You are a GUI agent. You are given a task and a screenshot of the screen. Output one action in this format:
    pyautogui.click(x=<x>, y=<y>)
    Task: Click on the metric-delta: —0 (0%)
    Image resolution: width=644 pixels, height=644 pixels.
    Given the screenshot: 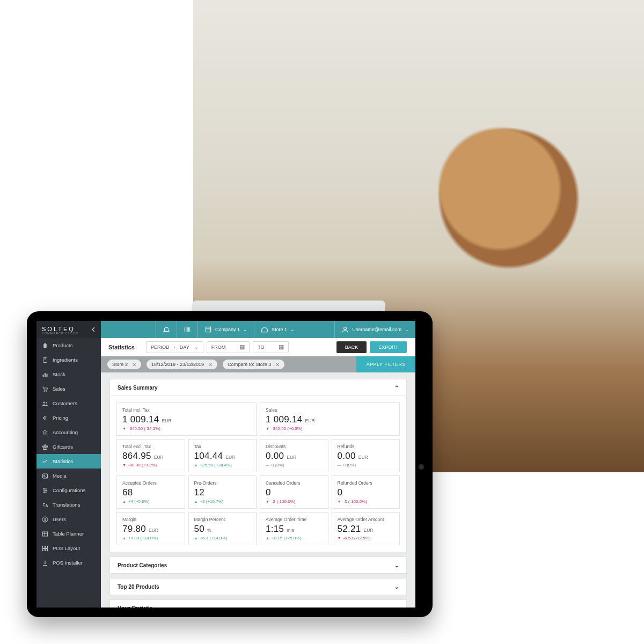 What is the action you would take?
    pyautogui.click(x=366, y=465)
    